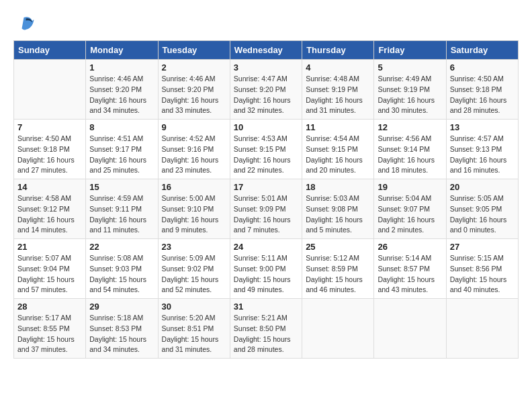  Describe the element at coordinates (194, 215) in the screenshot. I see `day-info: Sunrise: 5:00 AM Sunset: 9:10 PM Dayligh…` at that location.